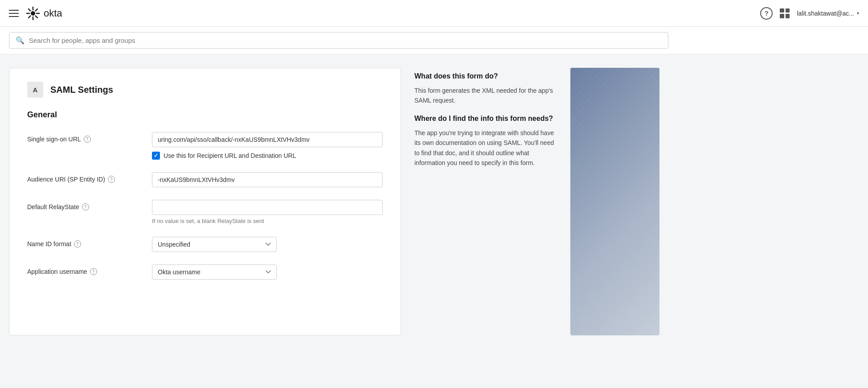  What do you see at coordinates (111, 179) in the screenshot?
I see `audience-uri-help-icon: ?` at bounding box center [111, 179].